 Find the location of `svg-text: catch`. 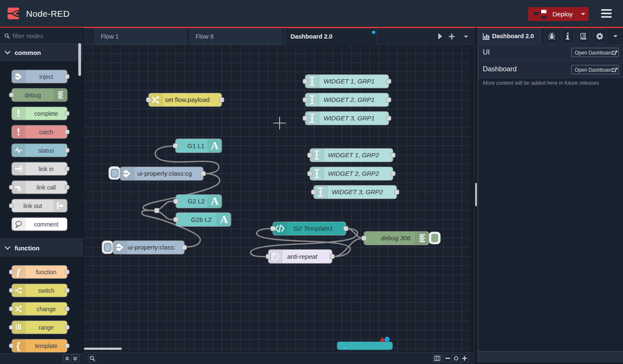

svg-text: catch is located at coordinates (46, 132).